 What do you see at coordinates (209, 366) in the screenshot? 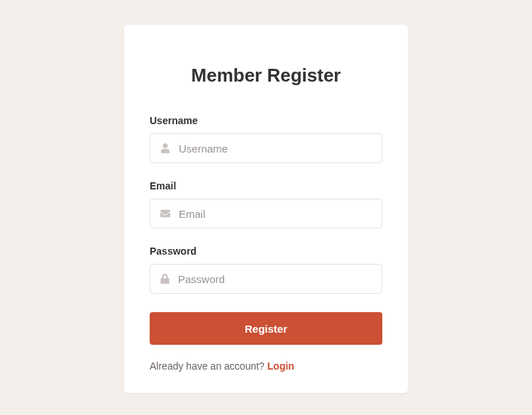
I see `footer-prompt: Already have an account?` at bounding box center [209, 366].